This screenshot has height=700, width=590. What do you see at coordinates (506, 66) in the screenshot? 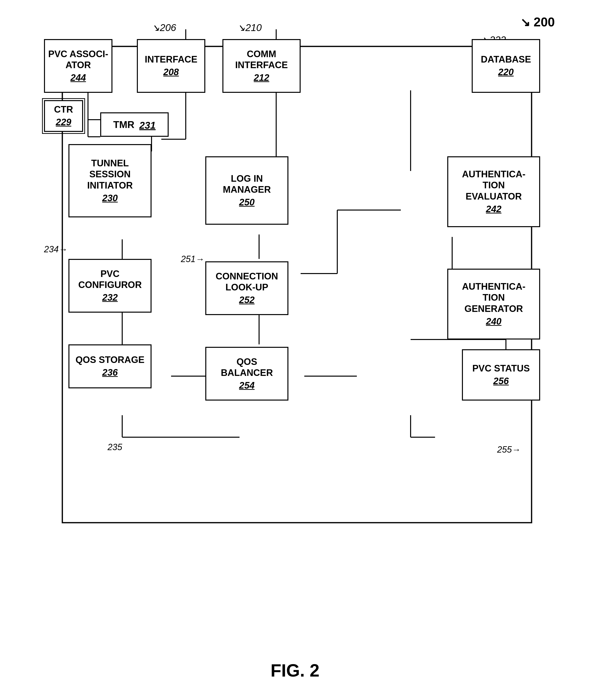
I see `database-box: DATABASE 220` at bounding box center [506, 66].